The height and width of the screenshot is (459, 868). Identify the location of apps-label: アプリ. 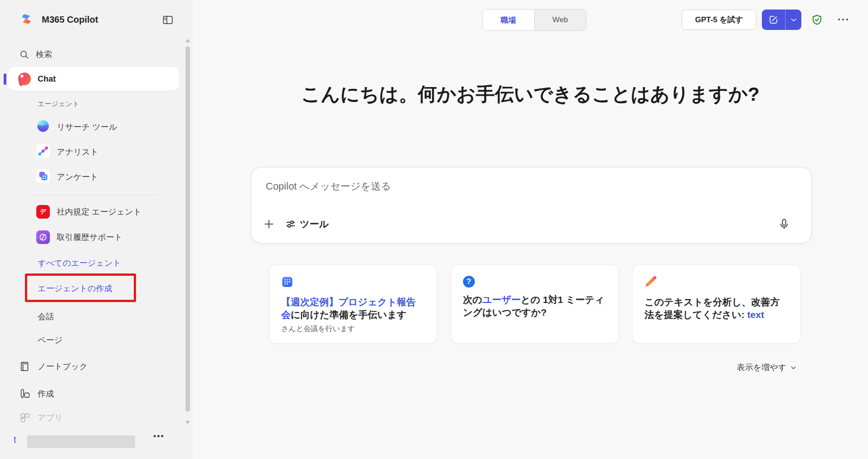
(50, 418).